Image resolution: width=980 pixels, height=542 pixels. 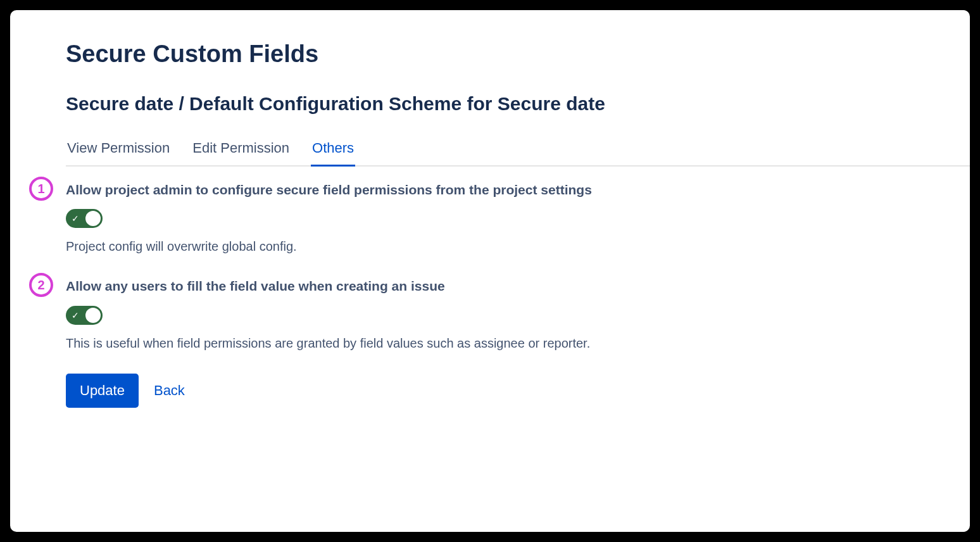 What do you see at coordinates (518, 247) in the screenshot?
I see `setting-project-admin-help: Project config will overwrite global con…` at bounding box center [518, 247].